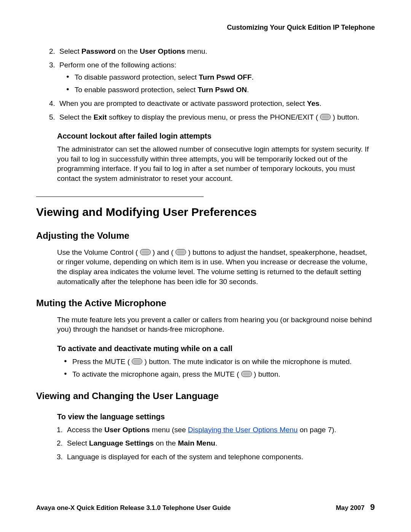  I want to click on step-5: Select the Exit softkey to display the p…, so click(216, 117).